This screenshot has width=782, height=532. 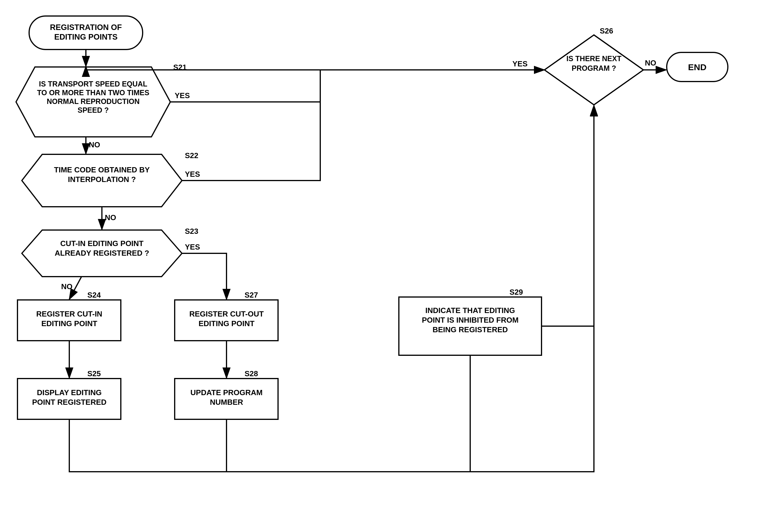 What do you see at coordinates (86, 27) in the screenshot?
I see `svg-text: REGISTRATION OF` at bounding box center [86, 27].